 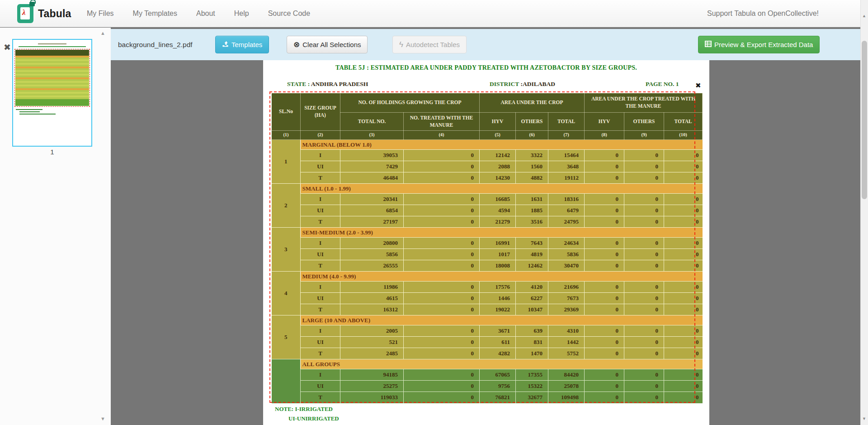 I want to click on brand-name: Tabula, so click(x=55, y=14).